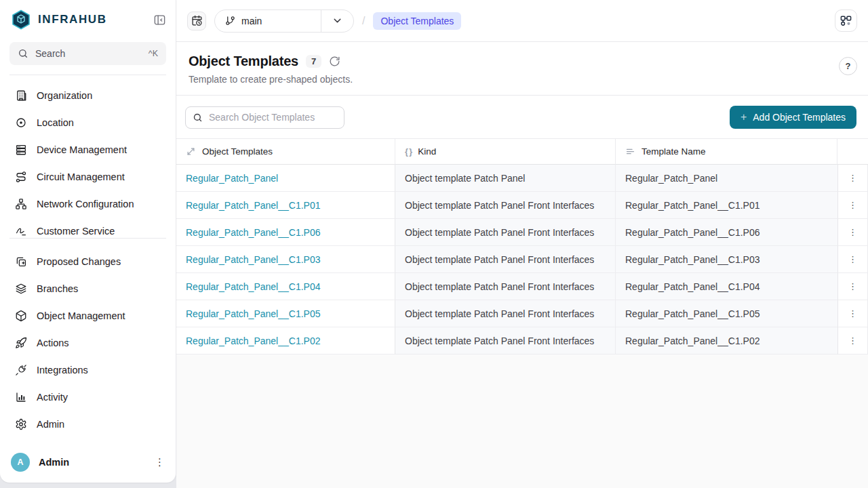 The image size is (868, 488). I want to click on sidebar-item-label: Actions, so click(53, 343).